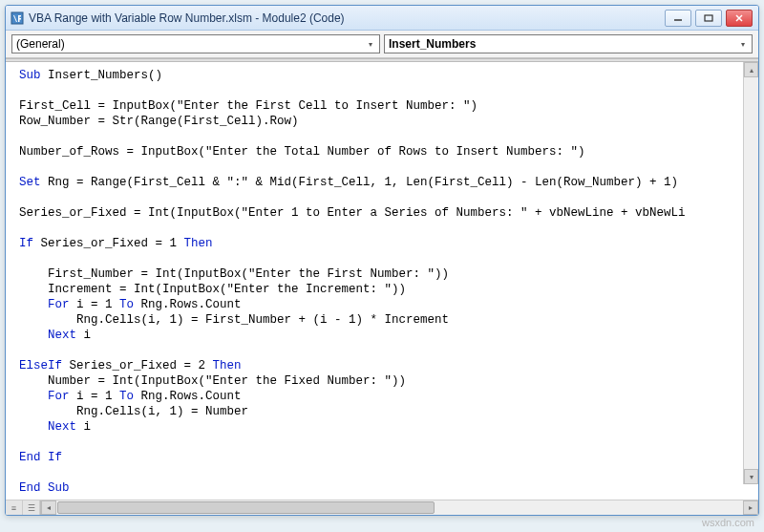 This screenshot has width=764, height=532. Describe the element at coordinates (678, 18) in the screenshot. I see `minimize-button` at that location.